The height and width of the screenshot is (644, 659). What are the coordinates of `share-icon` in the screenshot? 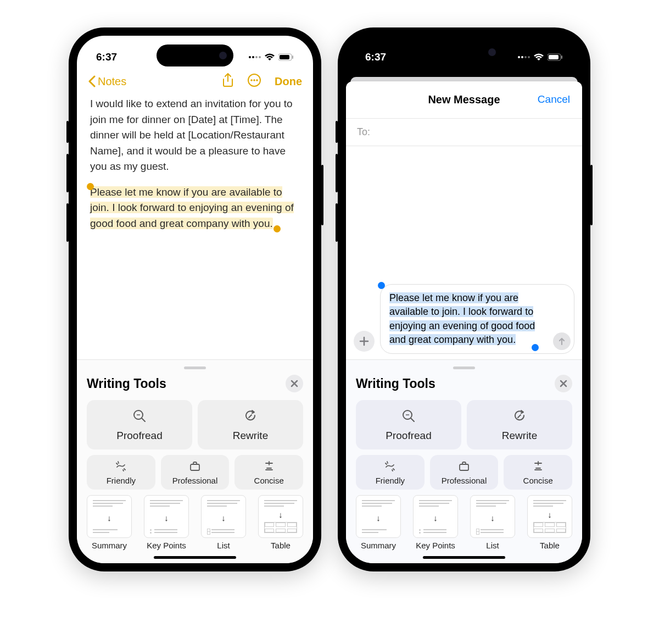 It's located at (228, 80).